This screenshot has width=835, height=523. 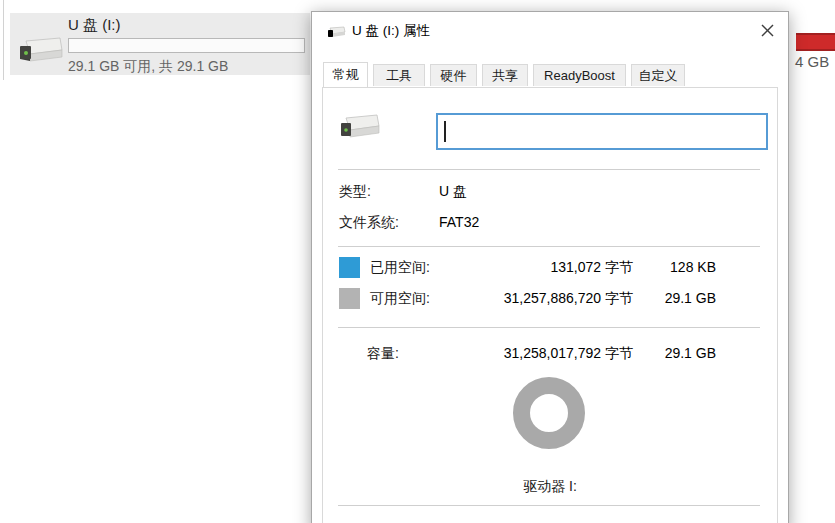 I want to click on type-value: U 盘, so click(x=453, y=192).